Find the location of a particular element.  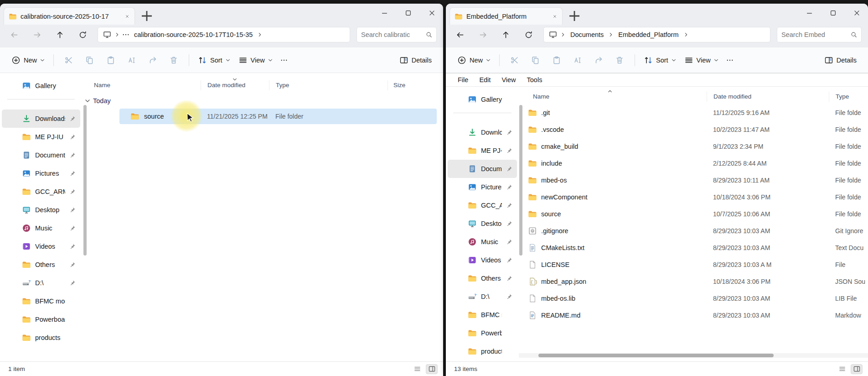

file-row: mbed-os 8/29/2023 10:11 AM File folde is located at coordinates (693, 180).